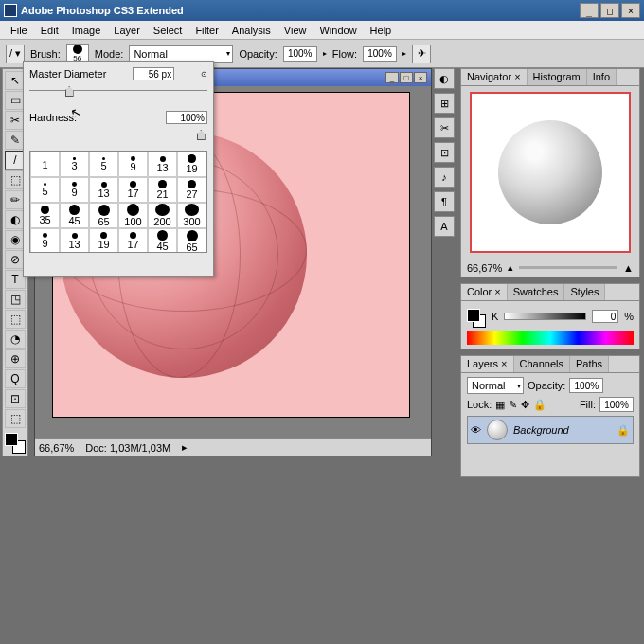  What do you see at coordinates (163, 216) in the screenshot?
I see `brush-preset: 200` at bounding box center [163, 216].